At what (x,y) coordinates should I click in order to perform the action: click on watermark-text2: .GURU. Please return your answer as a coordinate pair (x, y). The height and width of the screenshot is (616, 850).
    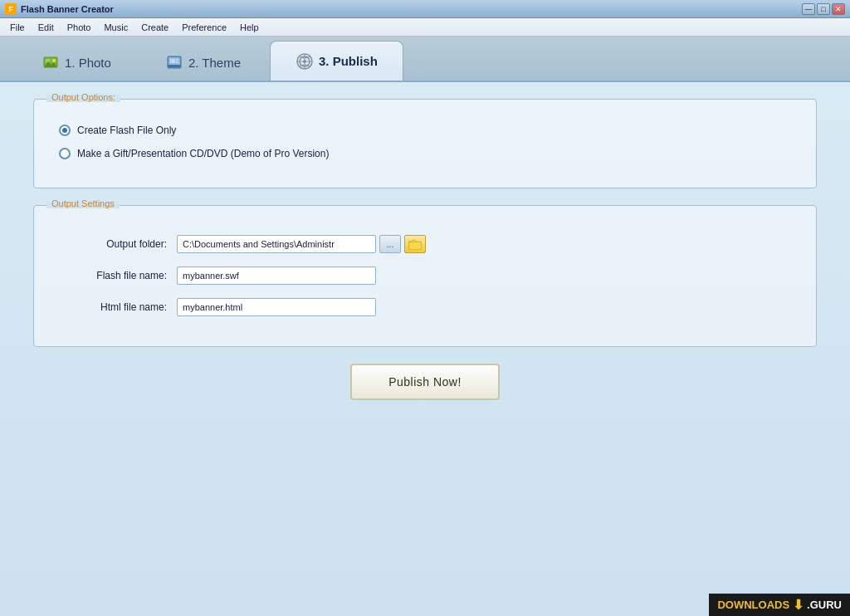
    Looking at the image, I should click on (824, 604).